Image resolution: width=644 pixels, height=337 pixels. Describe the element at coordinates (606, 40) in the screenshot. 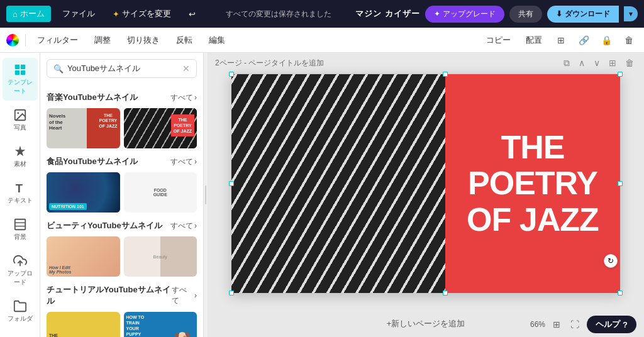

I see `lock-icon-button: 🔒` at that location.